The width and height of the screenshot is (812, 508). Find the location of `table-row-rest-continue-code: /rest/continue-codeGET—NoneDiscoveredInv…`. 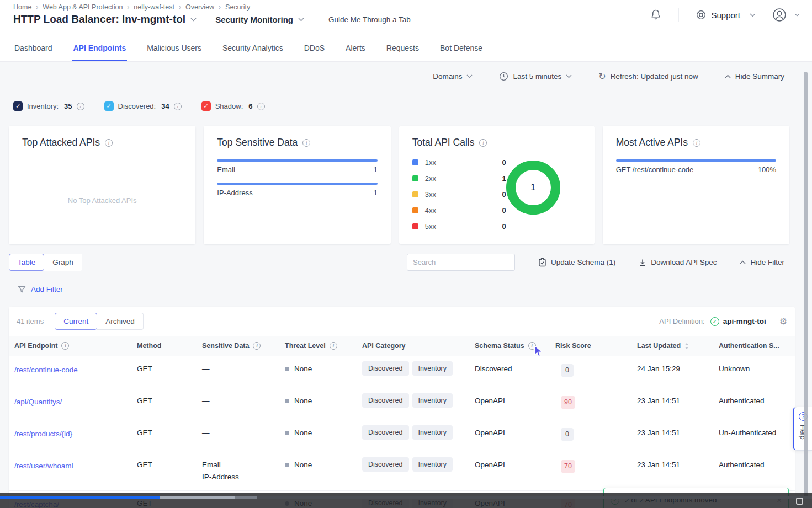

table-row-rest-continue-code: /rest/continue-codeGET—NoneDiscoveredInv… is located at coordinates (402, 372).